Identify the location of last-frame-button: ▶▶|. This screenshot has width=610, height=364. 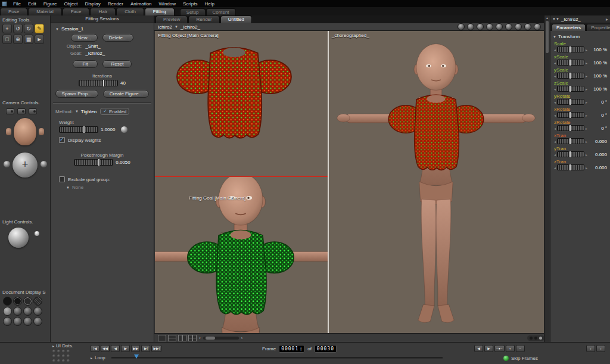
(156, 349).